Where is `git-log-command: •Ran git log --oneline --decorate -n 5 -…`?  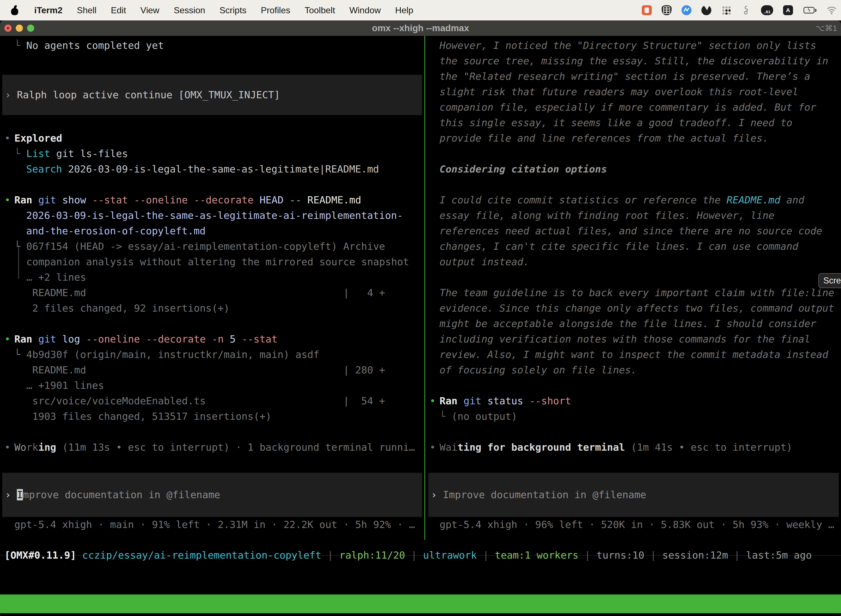 git-log-command: •Ran git log --oneline --decorate -n 5 -… is located at coordinates (212, 339).